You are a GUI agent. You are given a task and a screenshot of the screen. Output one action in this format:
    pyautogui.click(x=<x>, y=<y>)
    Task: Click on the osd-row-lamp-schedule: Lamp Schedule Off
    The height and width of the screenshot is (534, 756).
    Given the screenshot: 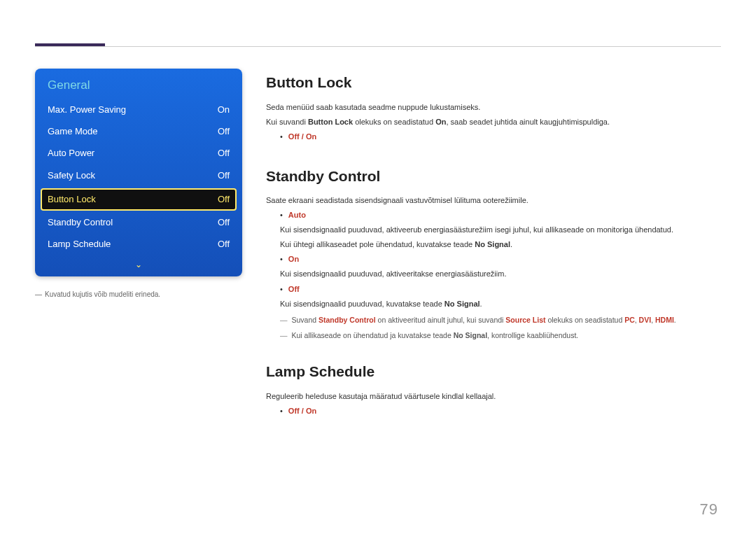 What is the action you would take?
    pyautogui.click(x=139, y=245)
    